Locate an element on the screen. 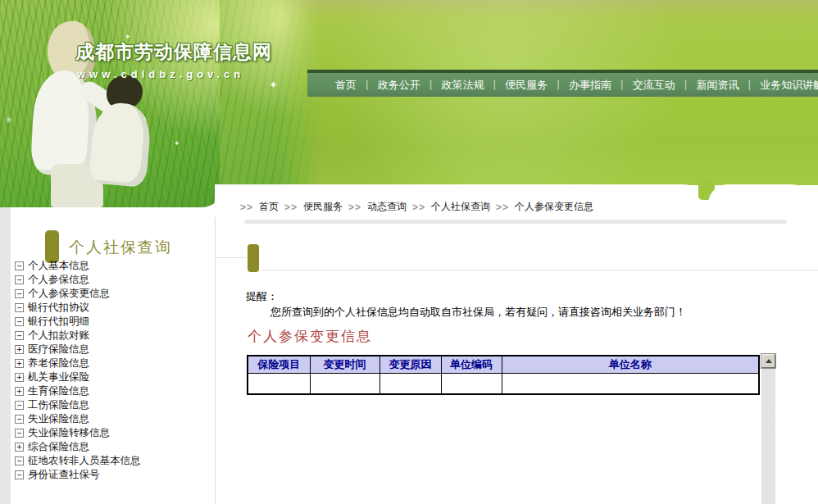 This screenshot has width=818, height=504. sidebar-item-label: 失业保险信息 is located at coordinates (59, 420).